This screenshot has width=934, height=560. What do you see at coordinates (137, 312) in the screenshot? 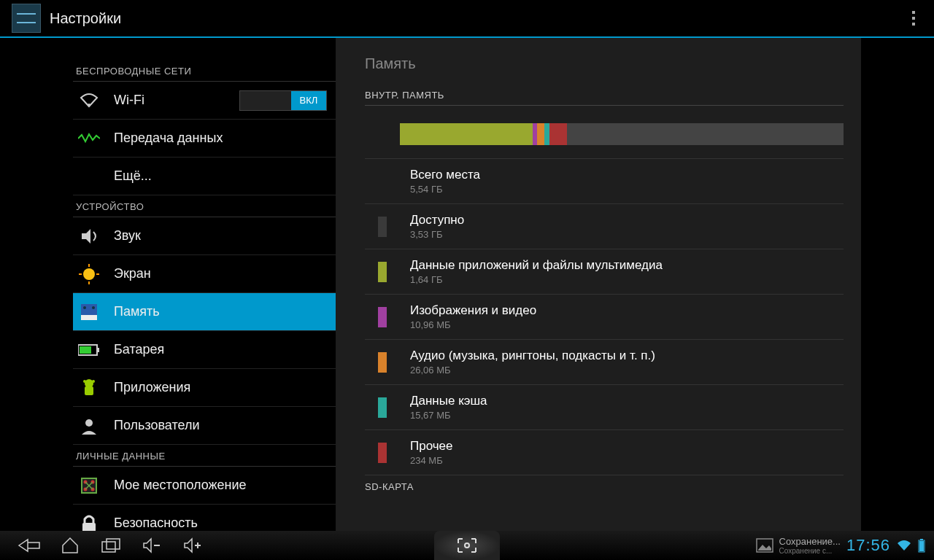
I see `sidebar-item-label: Память` at bounding box center [137, 312].